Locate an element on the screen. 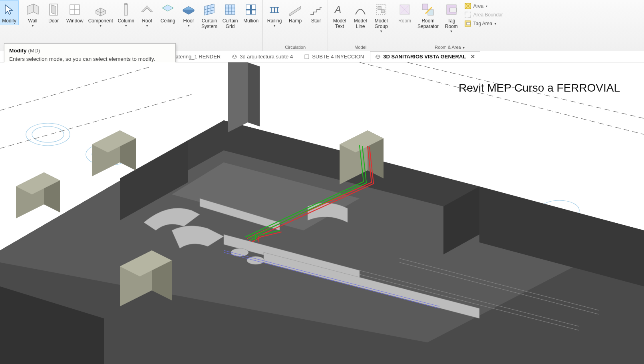 The width and height of the screenshot is (644, 364). curtain-system-icon is located at coordinates (209, 10).